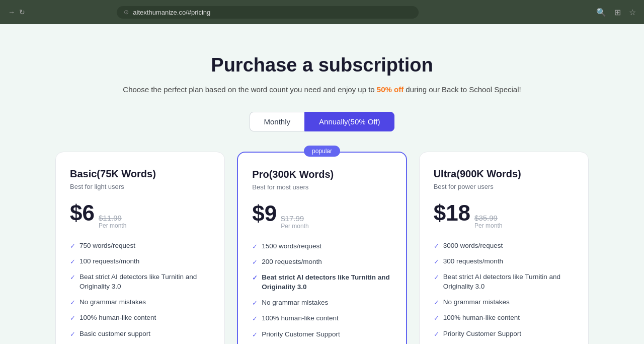  What do you see at coordinates (268, 12) in the screenshot?
I see `address-bar: ⊙ aitexthumanize.co/#pricing` at bounding box center [268, 12].